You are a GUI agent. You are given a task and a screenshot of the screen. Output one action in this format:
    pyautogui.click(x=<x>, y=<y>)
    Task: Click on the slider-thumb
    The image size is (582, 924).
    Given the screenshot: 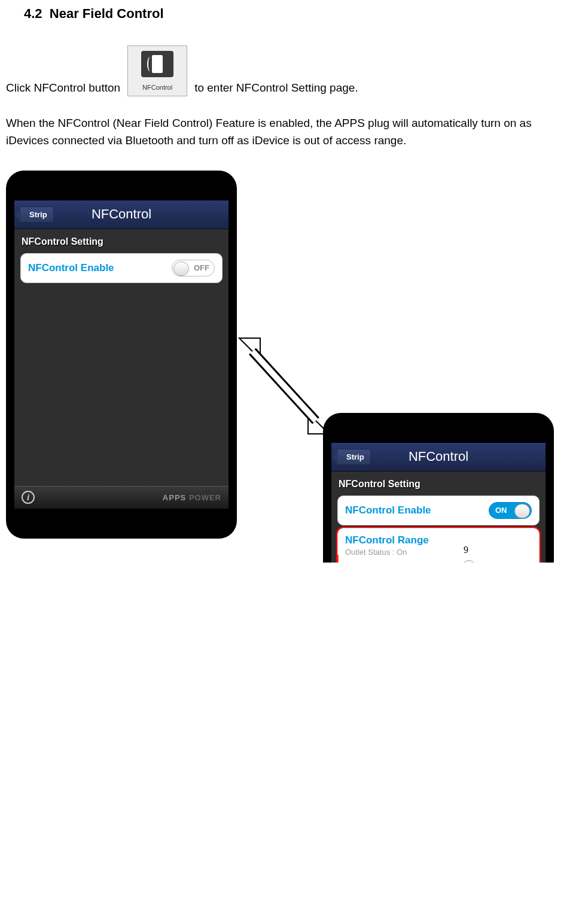 What is the action you would take?
    pyautogui.click(x=469, y=561)
    